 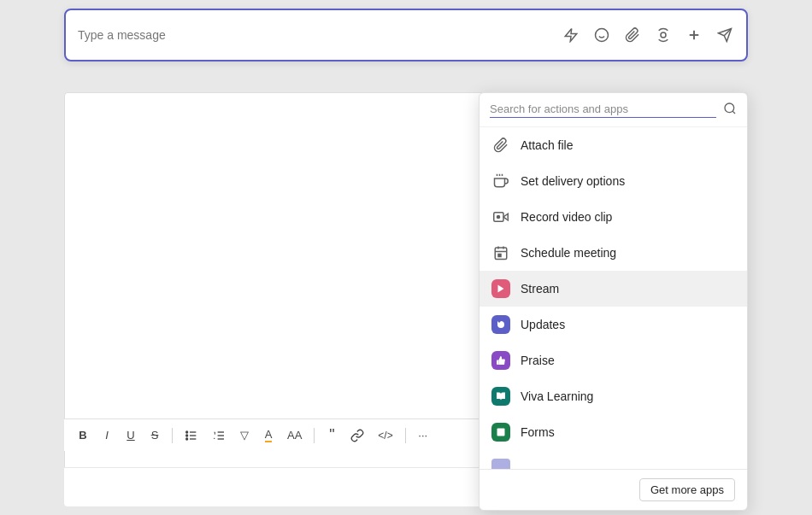 I want to click on search-input, so click(x=603, y=110).